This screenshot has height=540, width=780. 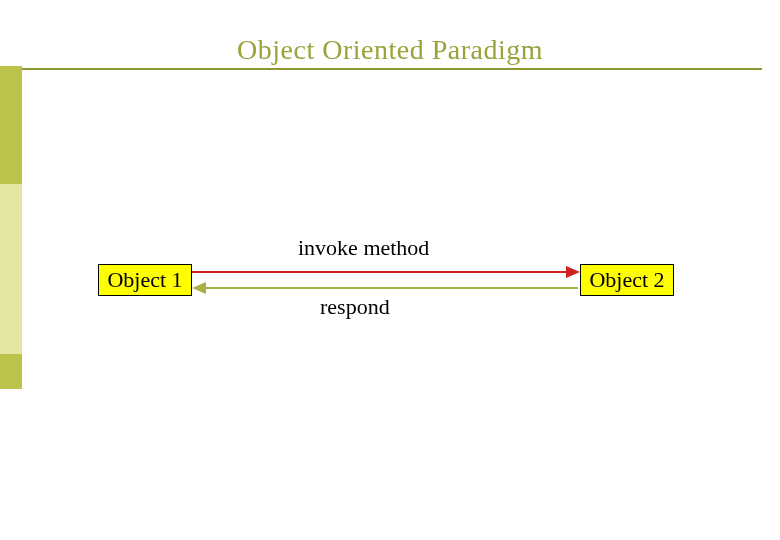 What do you see at coordinates (573, 272) in the screenshot?
I see `invoke-arrow-head` at bounding box center [573, 272].